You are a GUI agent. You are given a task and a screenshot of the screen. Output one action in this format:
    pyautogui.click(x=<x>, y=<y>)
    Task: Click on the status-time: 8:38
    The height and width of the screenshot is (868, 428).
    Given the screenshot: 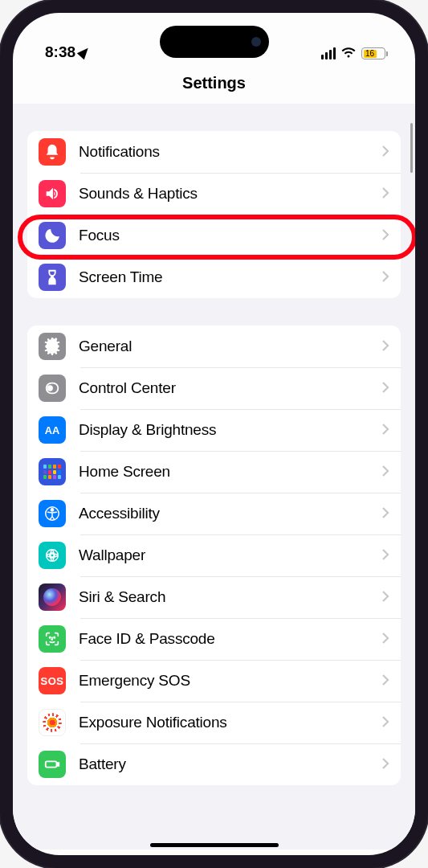 What is the action you would take?
    pyautogui.click(x=60, y=52)
    